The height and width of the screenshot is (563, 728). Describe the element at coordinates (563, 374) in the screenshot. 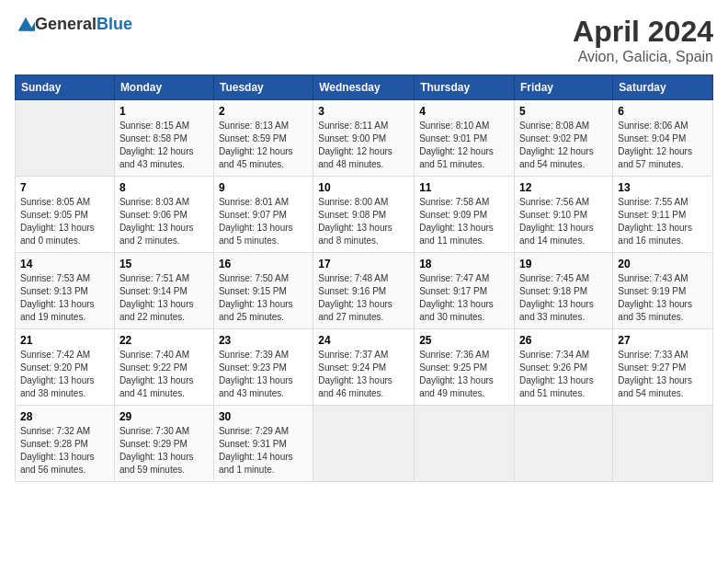

I see `day-info: Sunrise: 7:34 AMSunset: 9:26 PMDaylight:…` at that location.